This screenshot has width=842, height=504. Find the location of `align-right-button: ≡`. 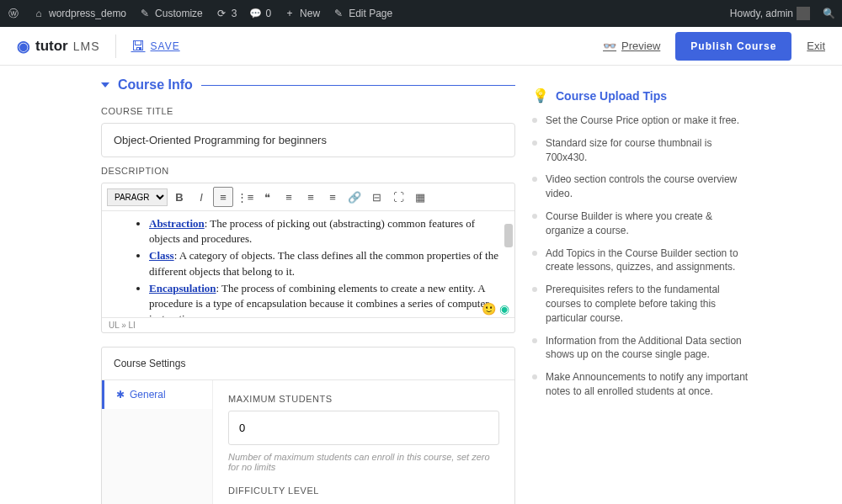

align-right-button: ≡ is located at coordinates (333, 197).